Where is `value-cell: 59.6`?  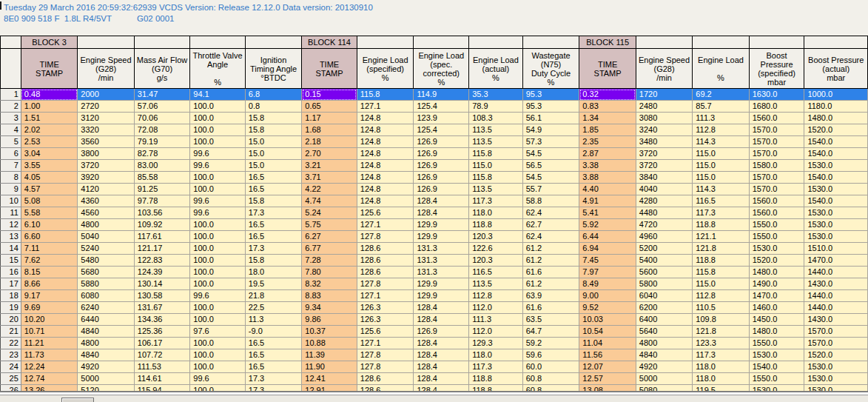 value-cell: 59.6 is located at coordinates (551, 355).